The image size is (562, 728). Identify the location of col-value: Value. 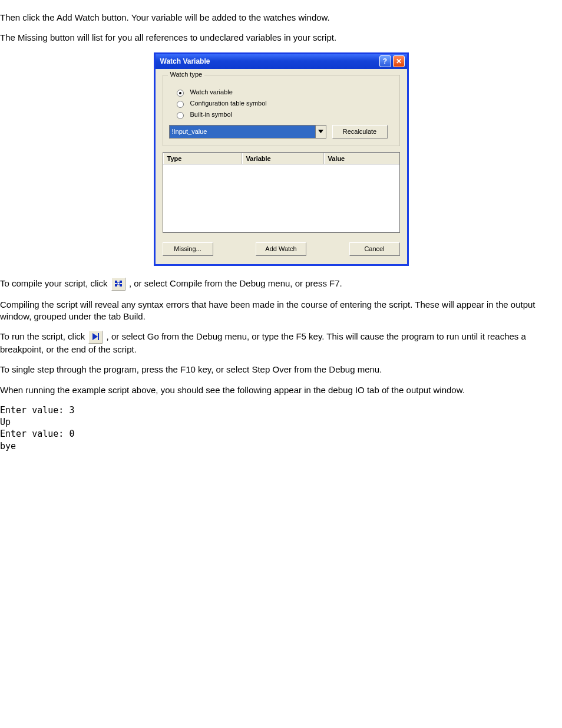
(362, 158).